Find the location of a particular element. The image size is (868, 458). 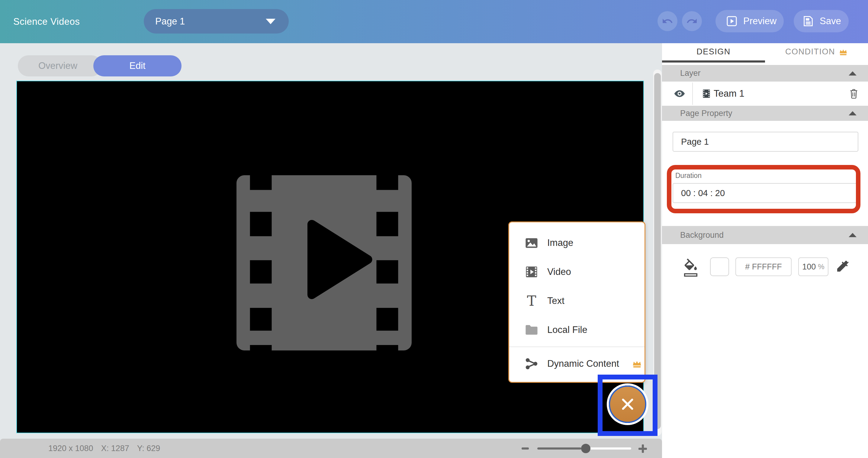

video-icon is located at coordinates (532, 272).